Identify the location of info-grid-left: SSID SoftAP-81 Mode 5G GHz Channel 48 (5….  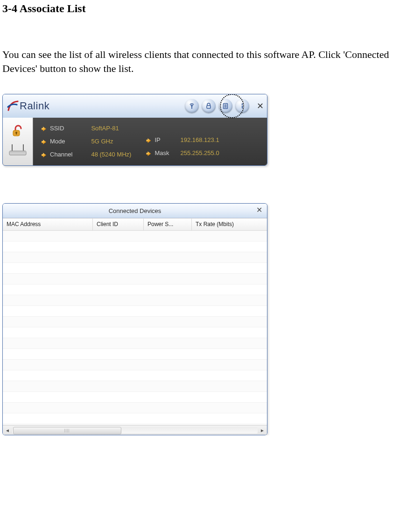
(84, 142).